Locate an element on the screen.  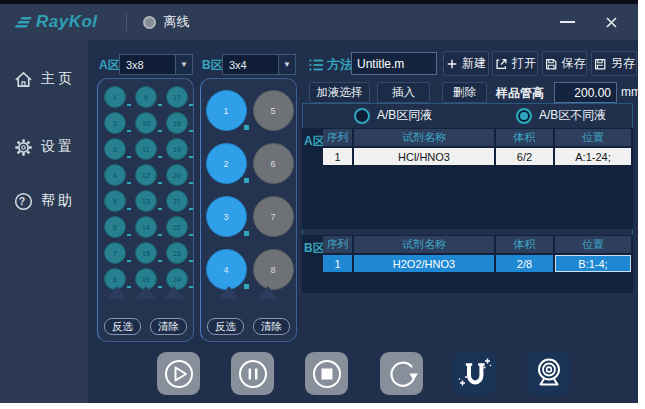
zone-a-well-19: 19 is located at coordinates (177, 149).